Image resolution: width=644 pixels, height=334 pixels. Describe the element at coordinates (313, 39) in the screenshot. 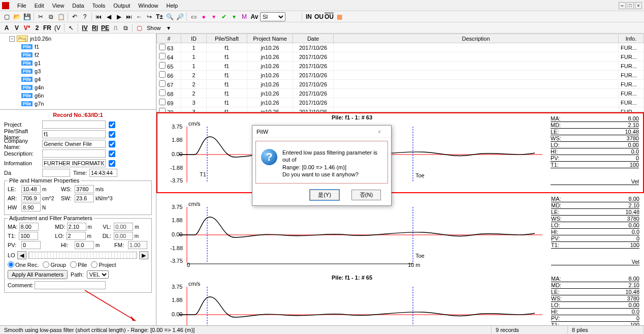

I see `col-date: Date` at that location.